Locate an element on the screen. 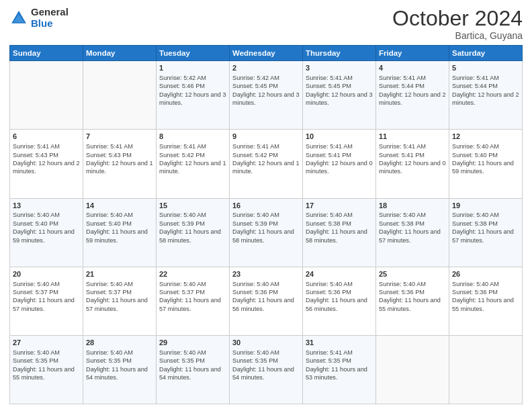 This screenshot has width=532, height=411. day-number: 18 is located at coordinates (412, 205).